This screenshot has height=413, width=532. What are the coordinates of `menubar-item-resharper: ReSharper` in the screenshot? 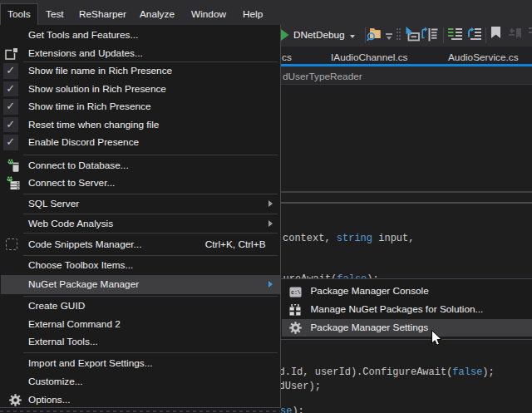 It's located at (103, 15).